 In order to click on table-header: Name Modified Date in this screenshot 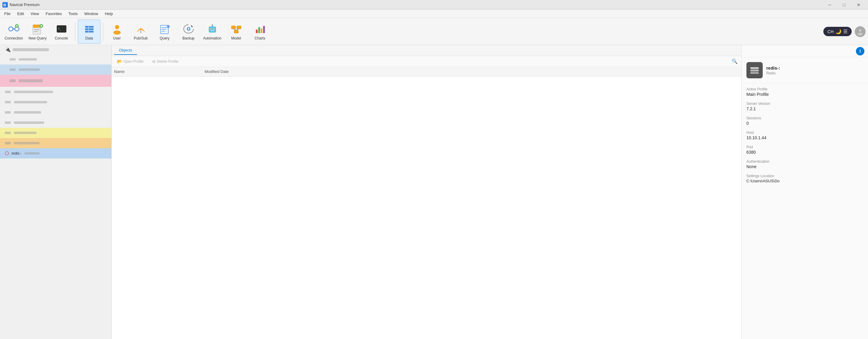, I will do `click(427, 72)`.